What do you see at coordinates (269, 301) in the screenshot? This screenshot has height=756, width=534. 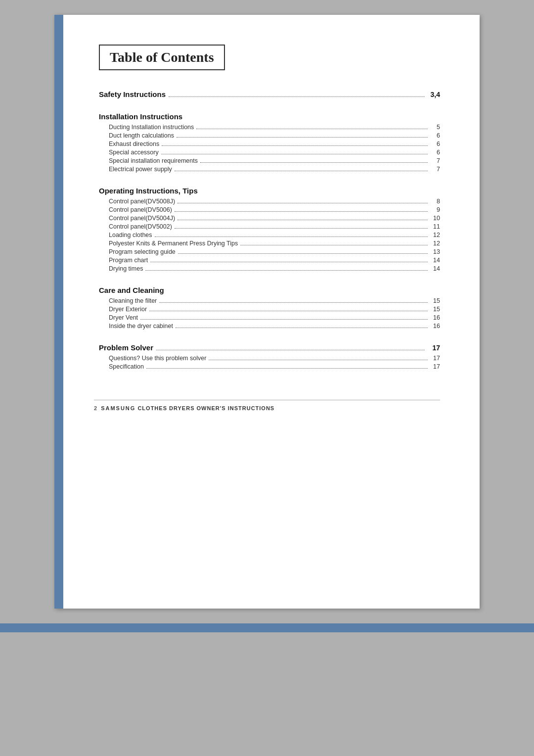 I see `toc-item: Cleaning the filter15` at bounding box center [269, 301].